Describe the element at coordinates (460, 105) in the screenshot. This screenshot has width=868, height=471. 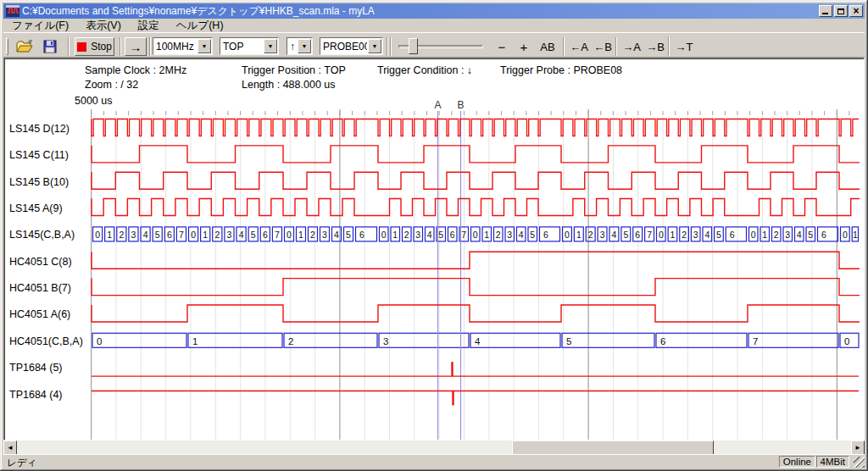
I see `svg-text: B` at that location.